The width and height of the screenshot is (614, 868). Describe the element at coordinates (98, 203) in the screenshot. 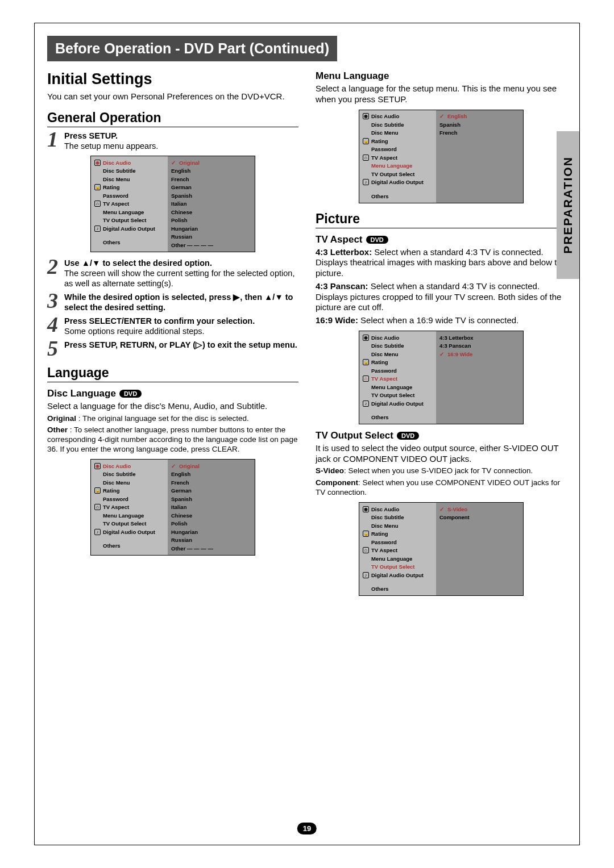

I see `tv-icon: ⌂` at that location.